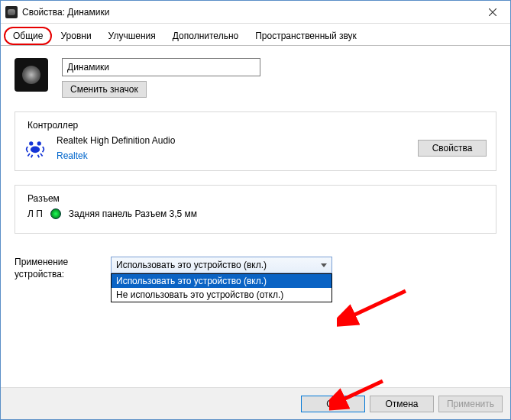 This screenshot has height=420, width=511. What do you see at coordinates (493, 12) in the screenshot?
I see `close-icon` at bounding box center [493, 12].